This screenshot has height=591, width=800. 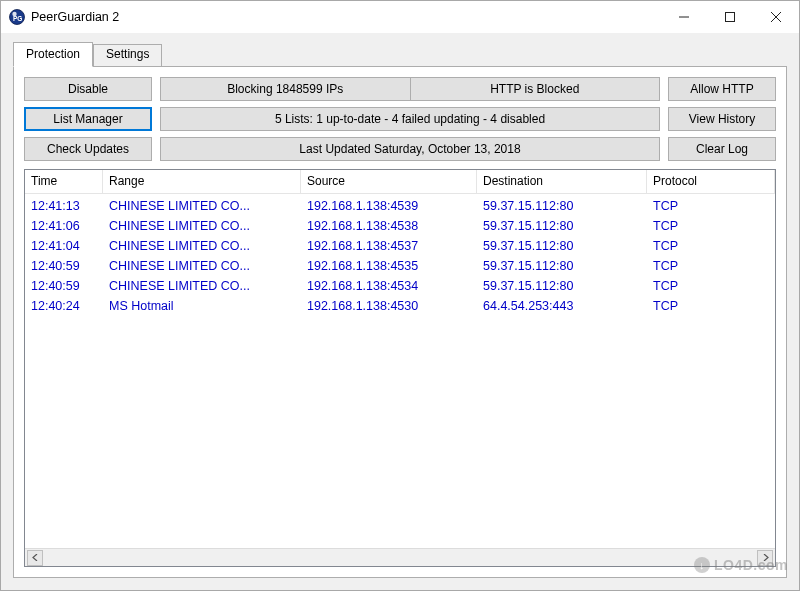 I want to click on list-manager-button: List Manager, so click(x=88, y=119).